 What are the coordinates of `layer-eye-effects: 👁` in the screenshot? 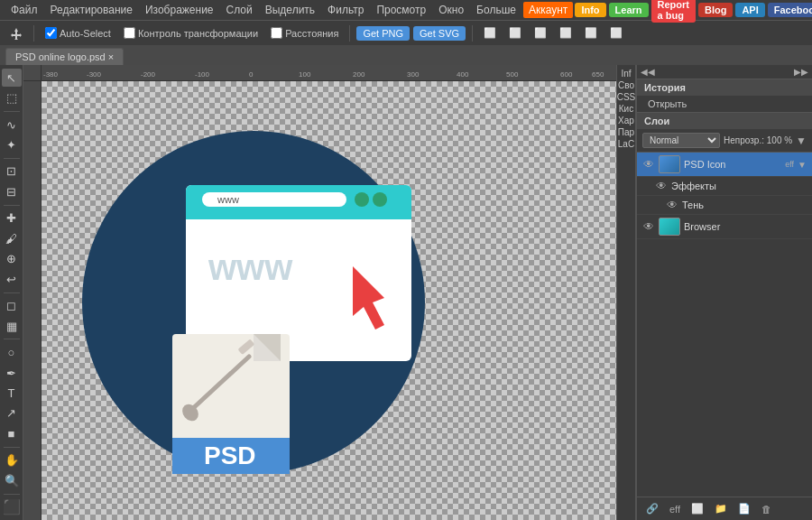 It's located at (661, 186).